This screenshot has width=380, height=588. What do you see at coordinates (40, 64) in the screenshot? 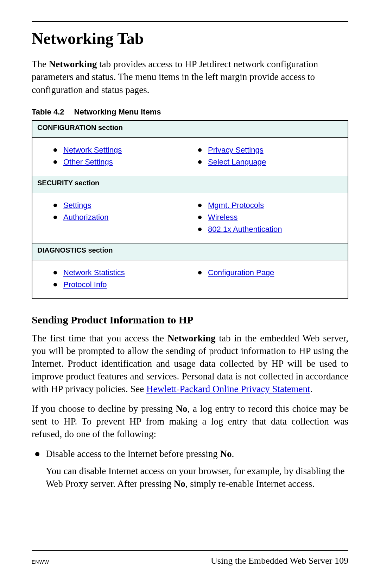
I see `intro-pre: The` at bounding box center [40, 64].